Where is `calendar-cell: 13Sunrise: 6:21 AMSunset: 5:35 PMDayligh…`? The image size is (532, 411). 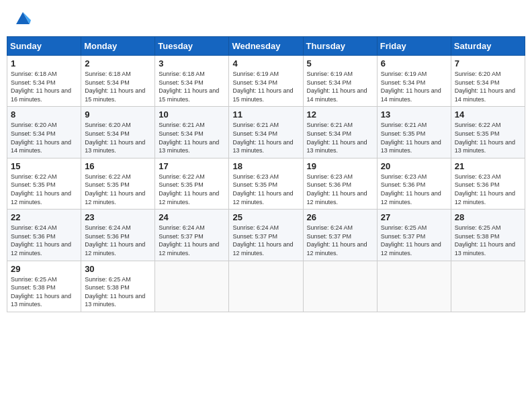 calendar-cell: 13Sunrise: 6:21 AMSunset: 5:35 PMDayligh… is located at coordinates (414, 132).